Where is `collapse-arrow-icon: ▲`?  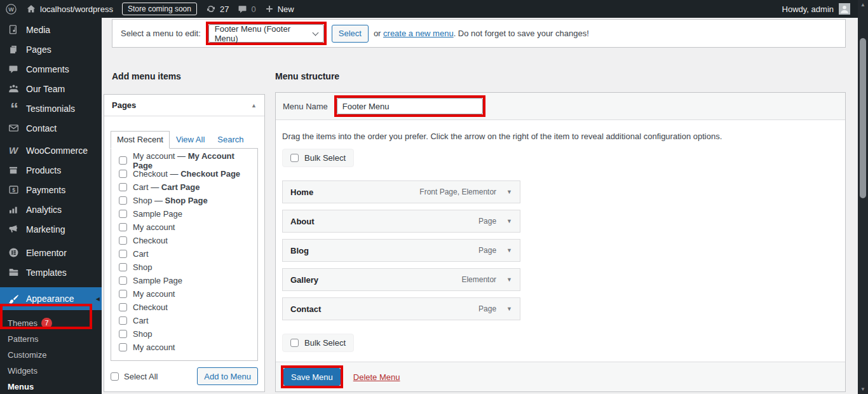 collapse-arrow-icon: ▲ is located at coordinates (254, 105).